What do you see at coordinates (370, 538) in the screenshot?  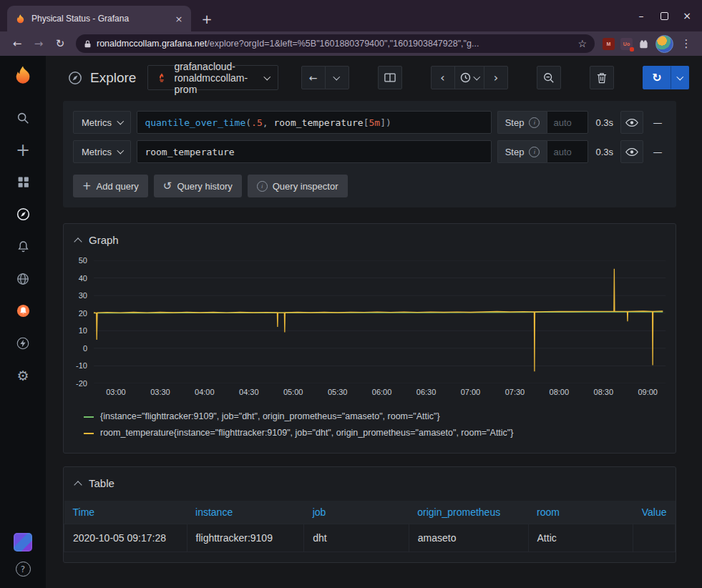 I see `table-row: 2020-10-05 09:17:28flighttracker:9109dht…` at bounding box center [370, 538].